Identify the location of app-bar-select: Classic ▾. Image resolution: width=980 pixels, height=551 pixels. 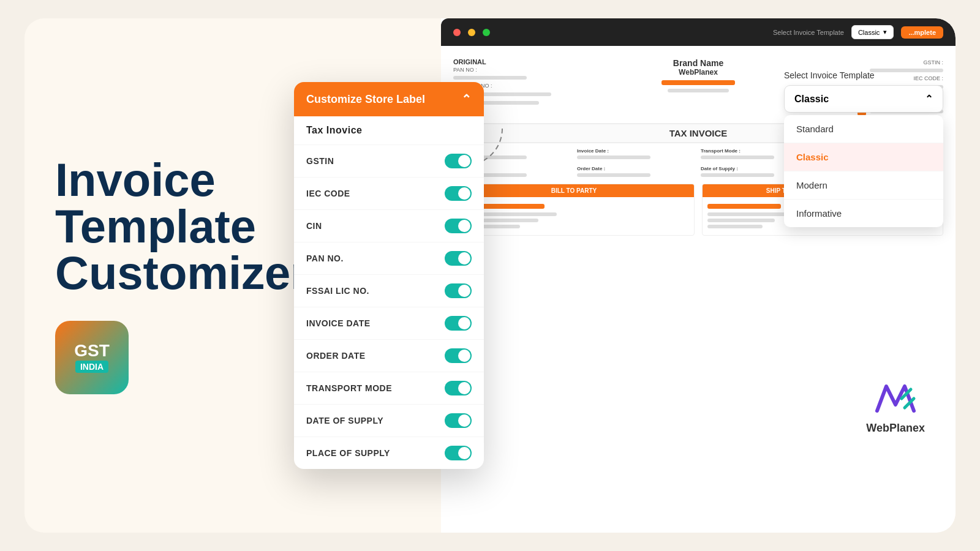
(872, 32).